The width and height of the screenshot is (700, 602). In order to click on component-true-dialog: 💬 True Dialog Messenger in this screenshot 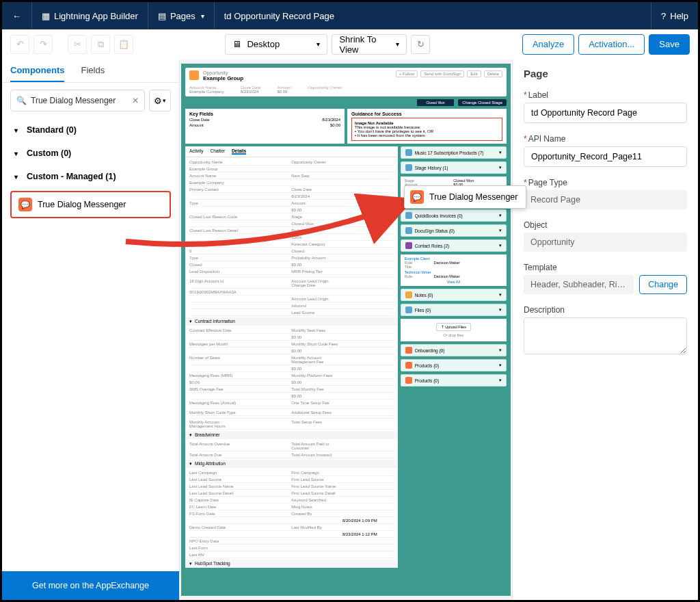, I will do `click(90, 205)`.